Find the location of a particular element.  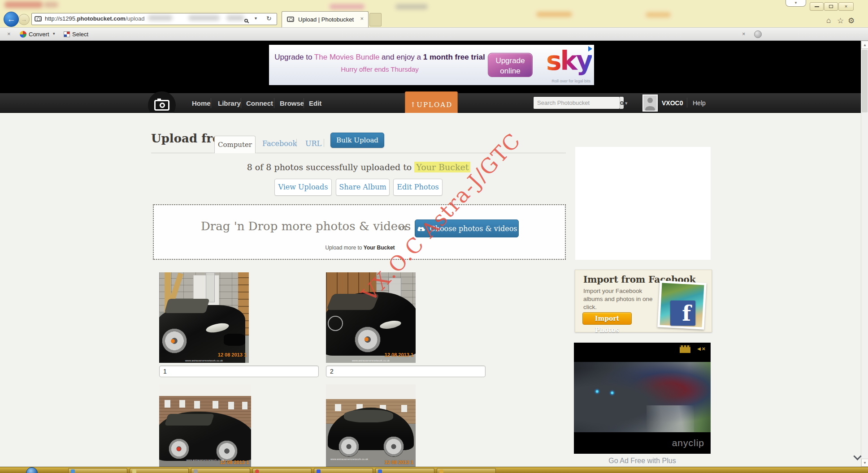

ad-headline: Upgrade to The Movies Bundle and enjoy a… is located at coordinates (380, 57).